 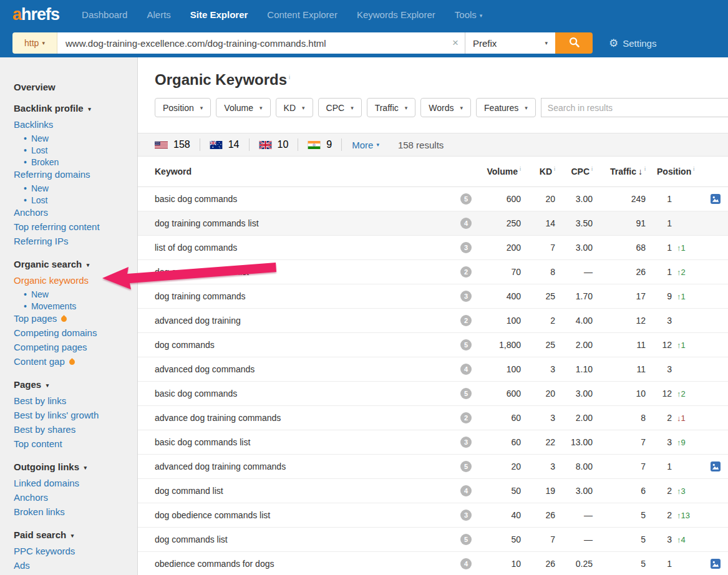 I want to click on sidebar-item-top-content: Top content, so click(x=75, y=445).